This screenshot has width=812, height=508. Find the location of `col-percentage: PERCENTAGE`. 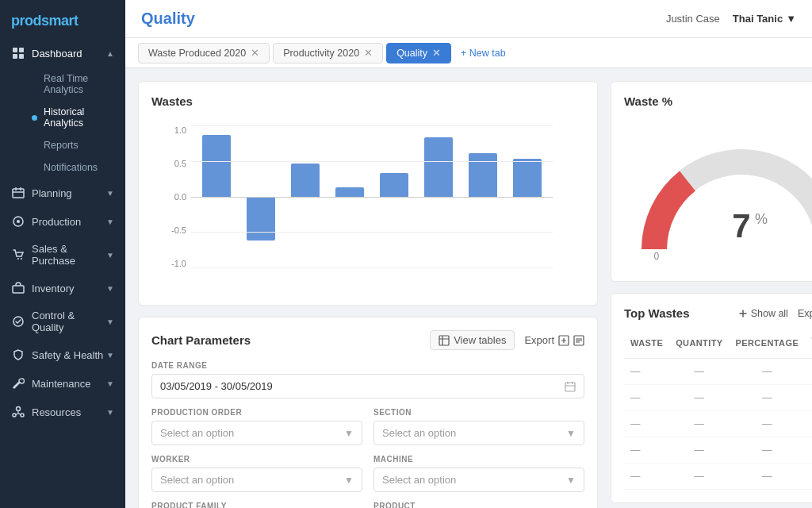

col-percentage: PERCENTAGE is located at coordinates (768, 343).